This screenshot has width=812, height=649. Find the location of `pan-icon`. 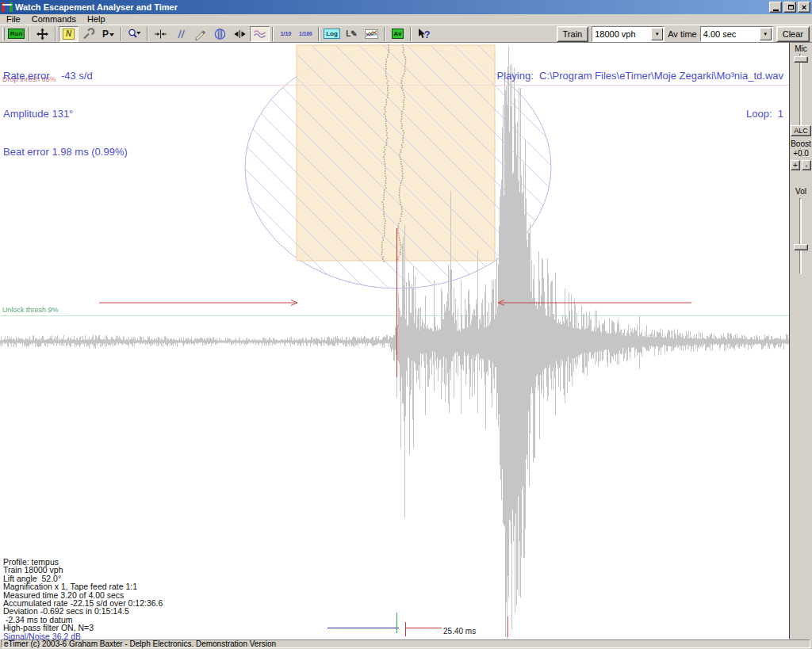

pan-icon is located at coordinates (43, 34).